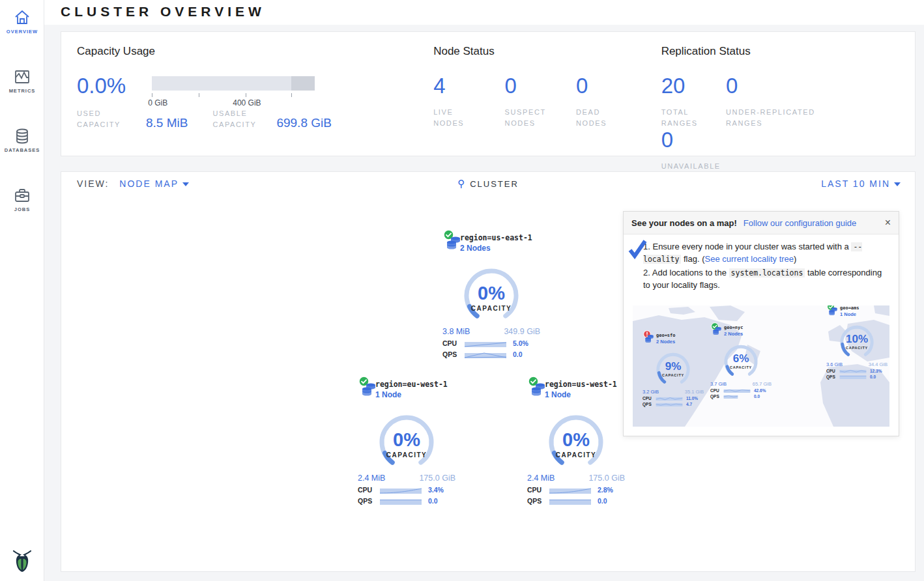  I want to click on cpu-value: 42.6%, so click(760, 391).